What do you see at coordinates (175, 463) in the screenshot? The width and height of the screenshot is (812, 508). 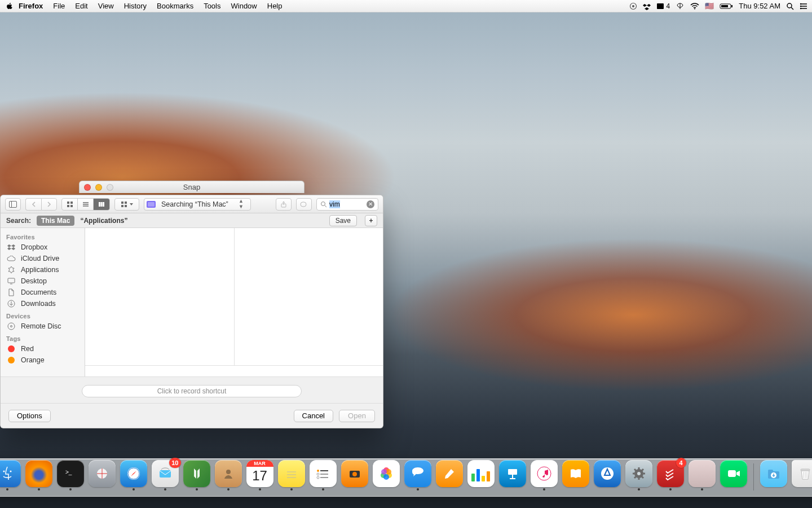 I see `badge: 10` at bounding box center [175, 463].